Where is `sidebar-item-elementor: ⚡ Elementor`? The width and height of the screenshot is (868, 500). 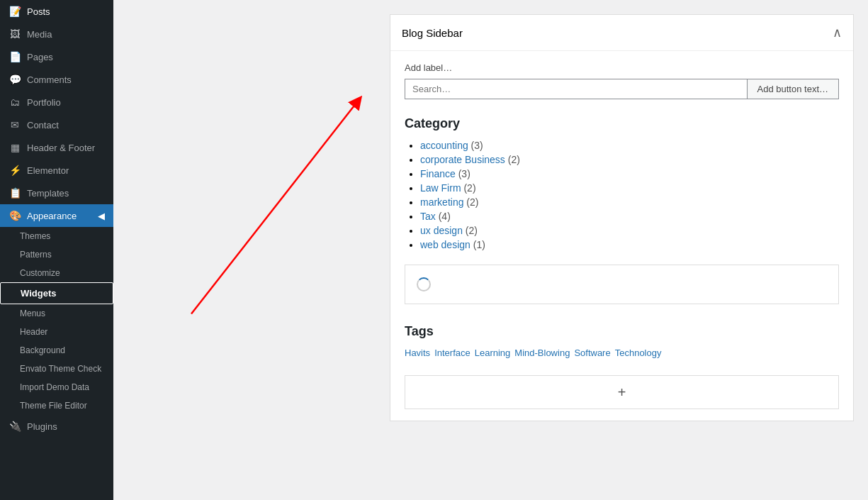 sidebar-item-elementor: ⚡ Elementor is located at coordinates (57, 170).